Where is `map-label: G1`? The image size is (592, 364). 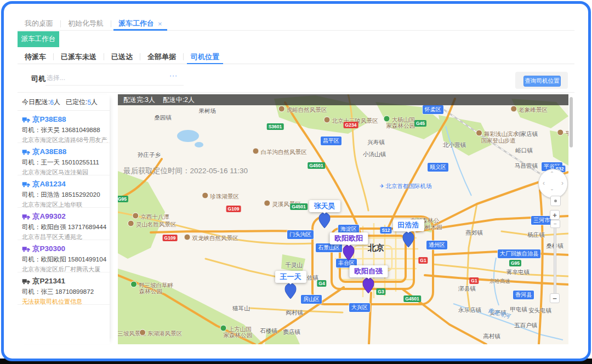 map-label: G1 is located at coordinates (474, 281).